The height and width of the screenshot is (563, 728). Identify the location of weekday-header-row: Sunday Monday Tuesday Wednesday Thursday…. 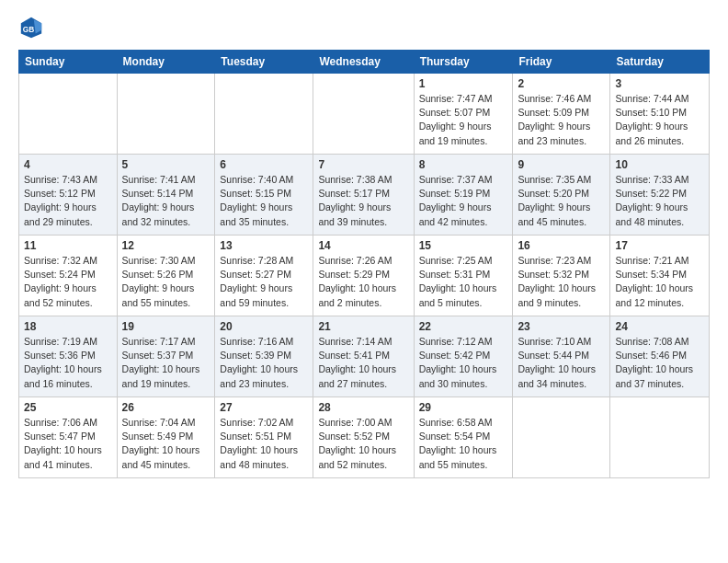
(364, 63).